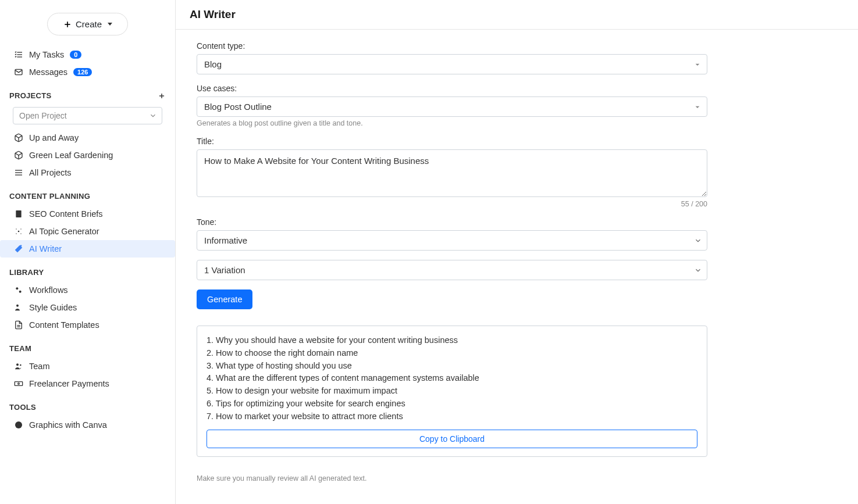  I want to click on nav-label: Graphics with Canva, so click(68, 425).